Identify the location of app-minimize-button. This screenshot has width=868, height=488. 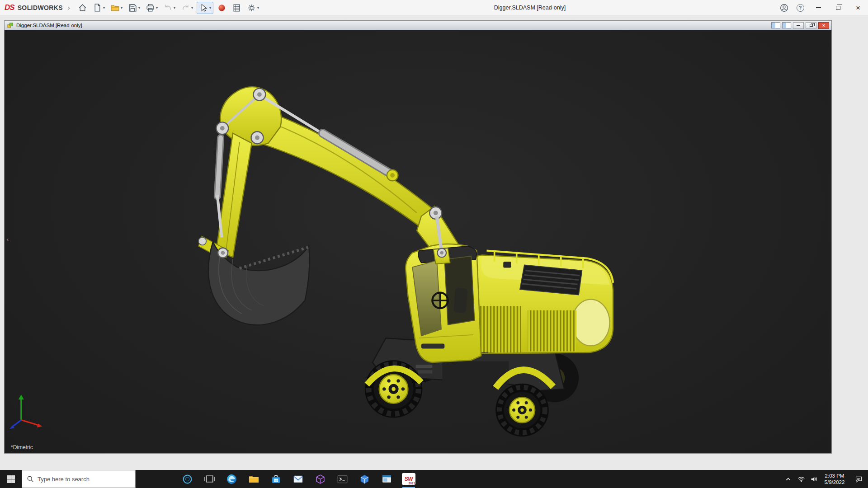
(818, 8).